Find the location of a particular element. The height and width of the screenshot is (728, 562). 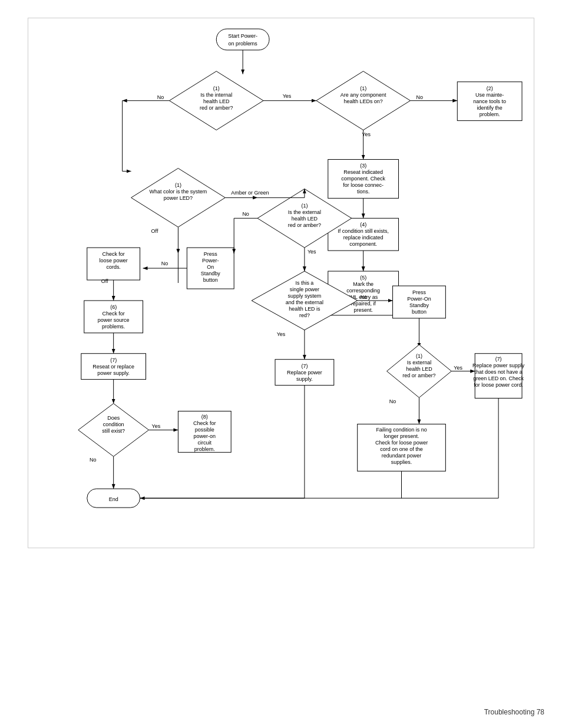

start-label: Start Power- is located at coordinates (243, 36).